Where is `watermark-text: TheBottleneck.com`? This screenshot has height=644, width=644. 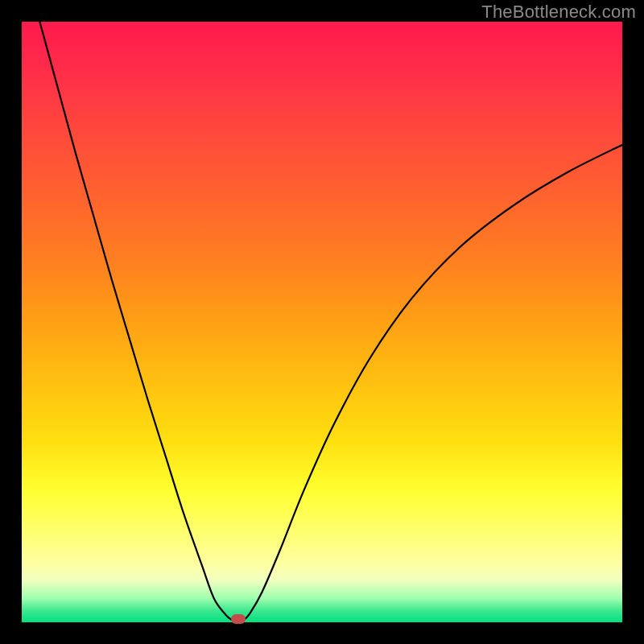
watermark-text: TheBottleneck.com is located at coordinates (559, 12).